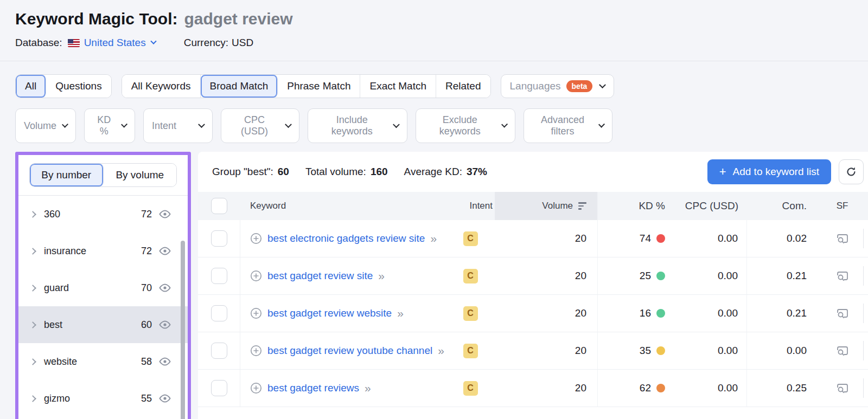 This screenshot has height=419, width=868. Describe the element at coordinates (314, 388) in the screenshot. I see `keyword-link: best gadget reviews` at that location.